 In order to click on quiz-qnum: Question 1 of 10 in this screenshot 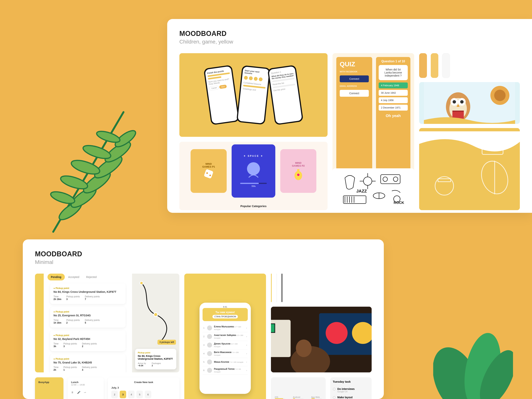, I will do `click(393, 61)`.